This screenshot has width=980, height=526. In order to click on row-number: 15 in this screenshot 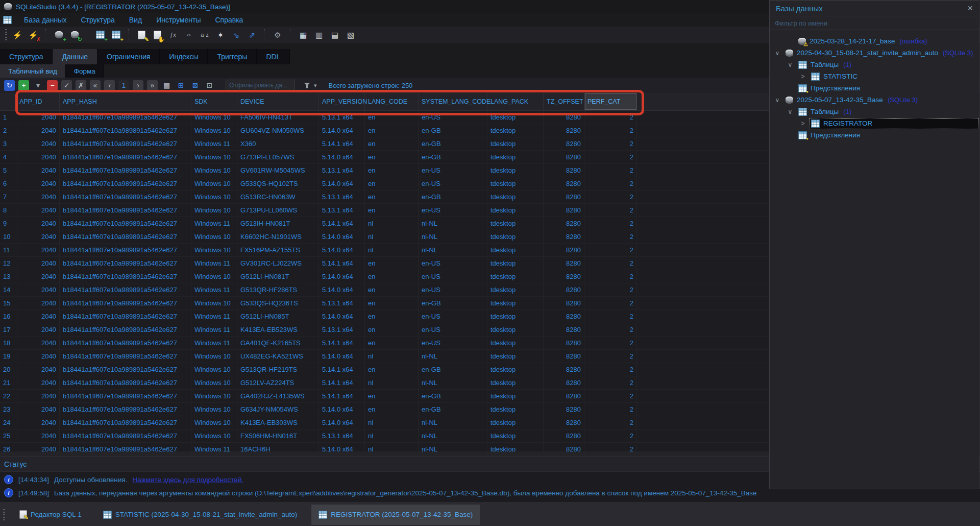, I will do `click(8, 303)`.